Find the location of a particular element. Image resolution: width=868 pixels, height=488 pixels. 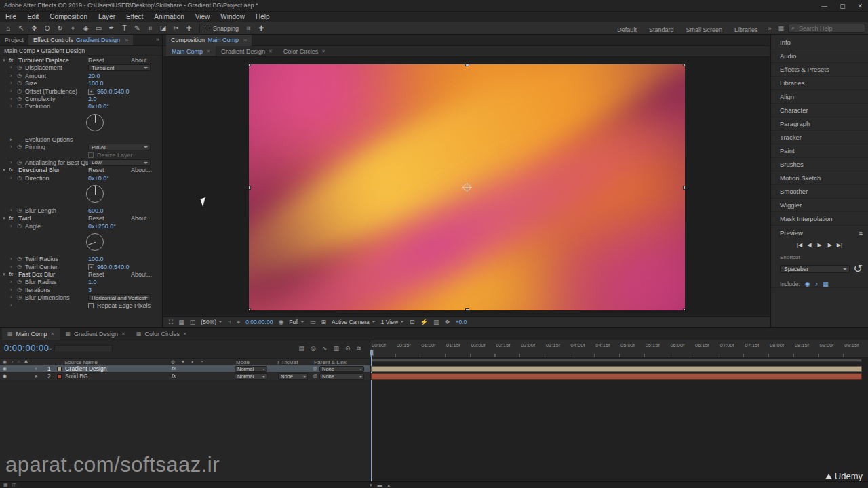

panel-tab-libraries: Libraries is located at coordinates (819, 83).